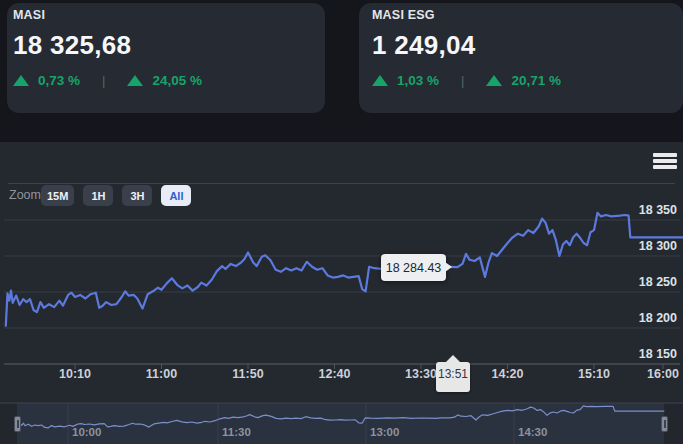  Describe the element at coordinates (659, 374) in the screenshot. I see `x-axis-label: 16:00` at that location.